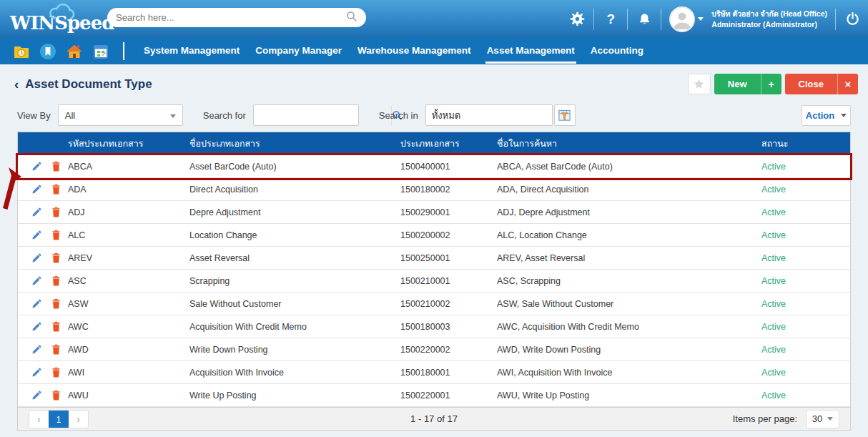 The width and height of the screenshot is (868, 437). What do you see at coordinates (434, 190) in the screenshot?
I see `table-row: ADA Direct Acquisition 1500180002 ADA, D…` at bounding box center [434, 190].